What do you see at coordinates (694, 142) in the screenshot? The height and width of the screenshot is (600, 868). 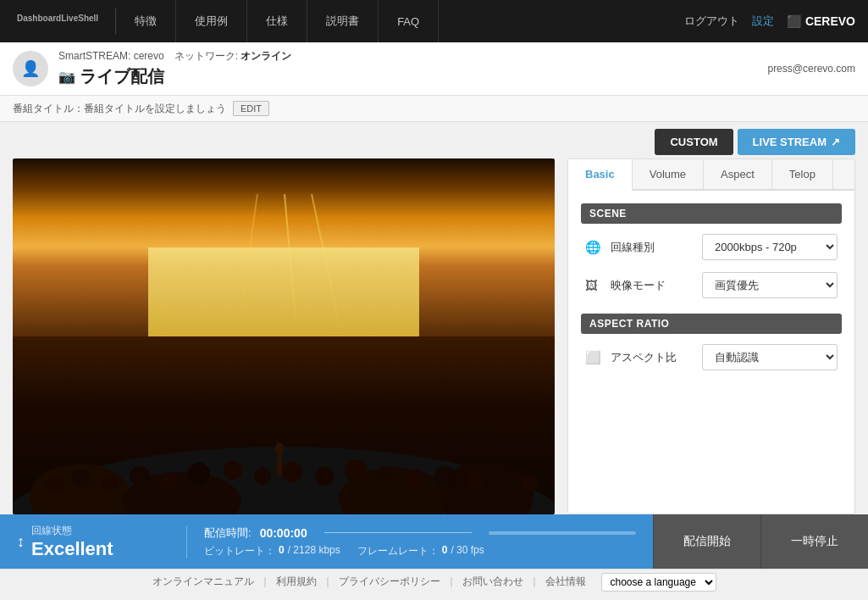 I see `custom-button: CUSTOM` at bounding box center [694, 142].